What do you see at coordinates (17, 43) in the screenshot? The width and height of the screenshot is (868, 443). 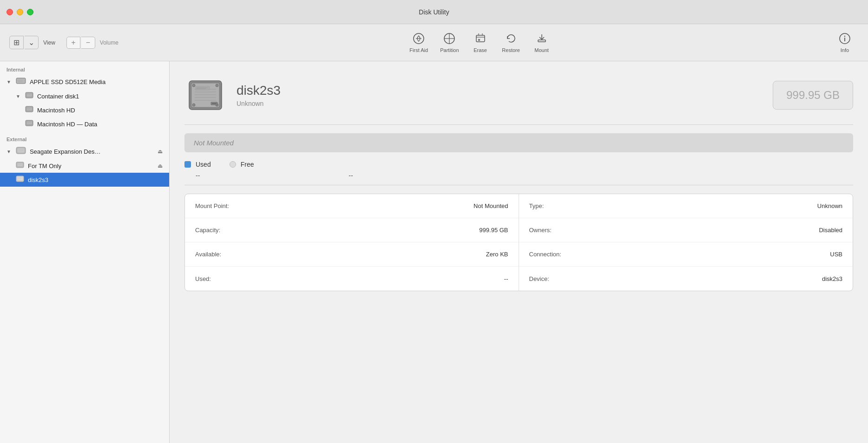 I see `sidebar-view-icon: ⊞` at bounding box center [17, 43].